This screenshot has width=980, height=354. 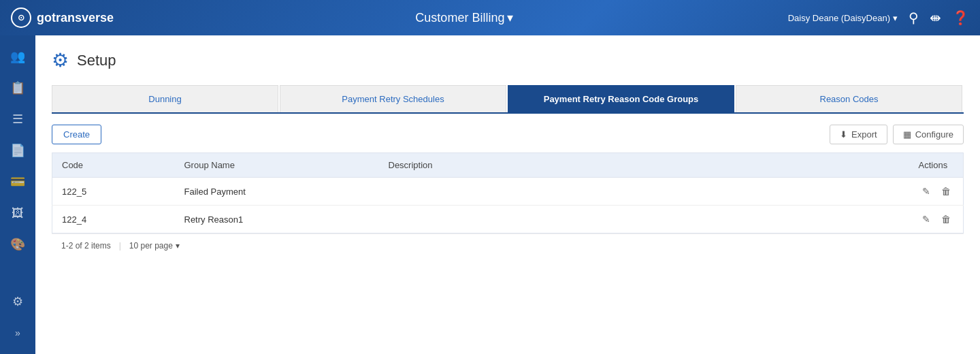 I want to click on edit-button-row2: ✎, so click(x=926, y=219).